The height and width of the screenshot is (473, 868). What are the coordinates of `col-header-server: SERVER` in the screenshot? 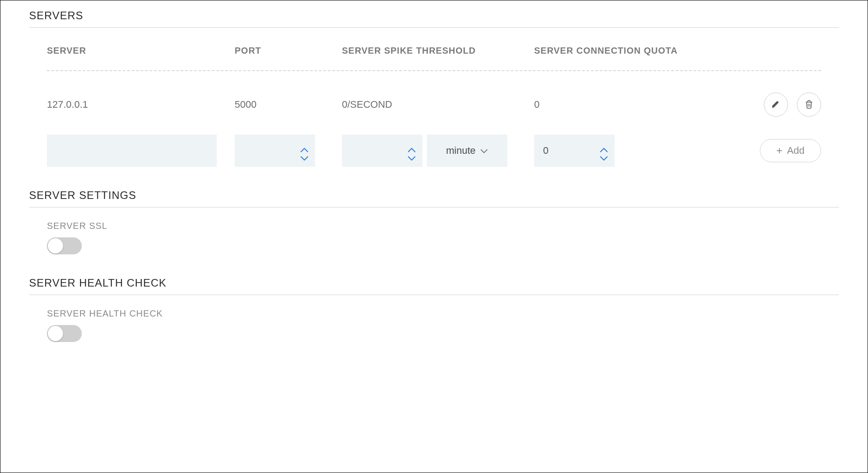 It's located at (141, 51).